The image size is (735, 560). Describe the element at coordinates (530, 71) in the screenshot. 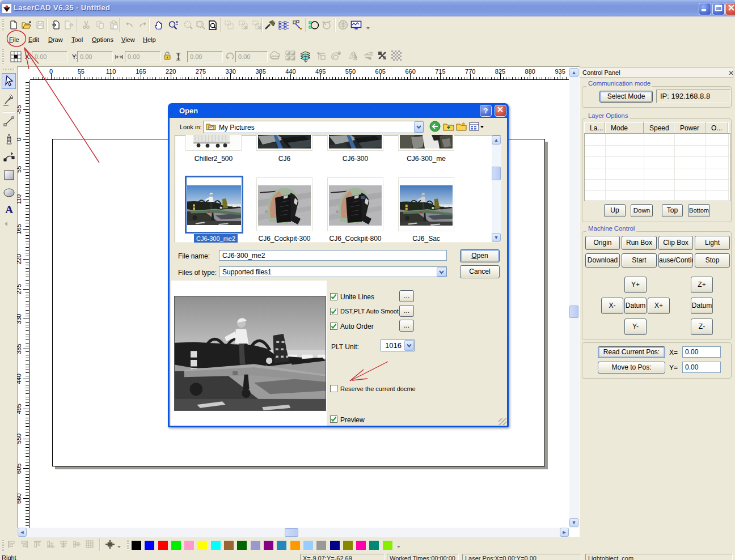

I see `svg-text: 880` at that location.